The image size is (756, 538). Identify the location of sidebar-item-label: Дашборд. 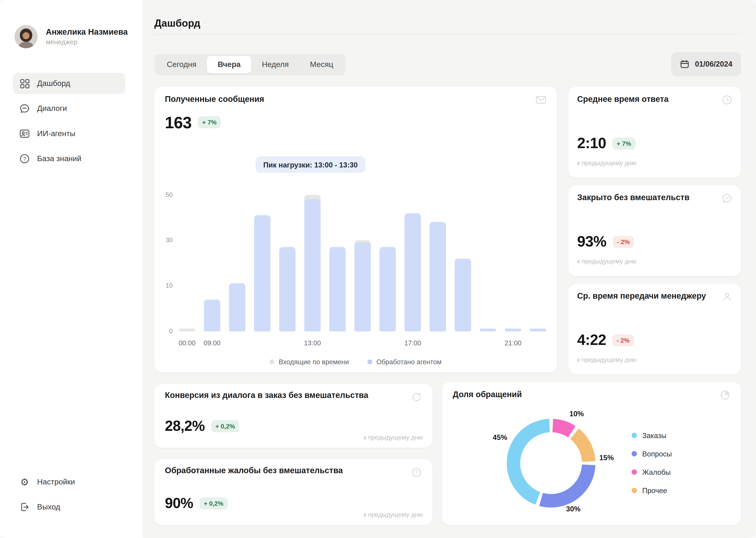
(54, 83).